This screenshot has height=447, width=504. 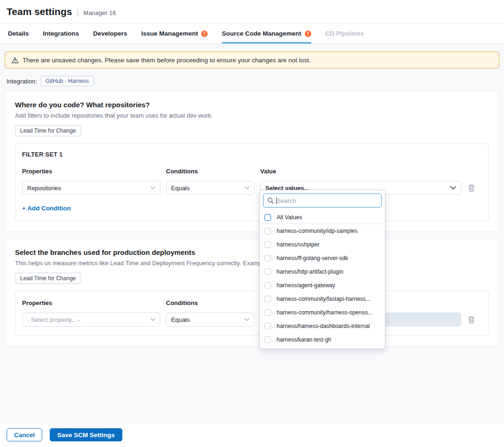 What do you see at coordinates (323, 269) in the screenshot?
I see `values-dropdown: All Values harness-community/idp-samples…` at bounding box center [323, 269].